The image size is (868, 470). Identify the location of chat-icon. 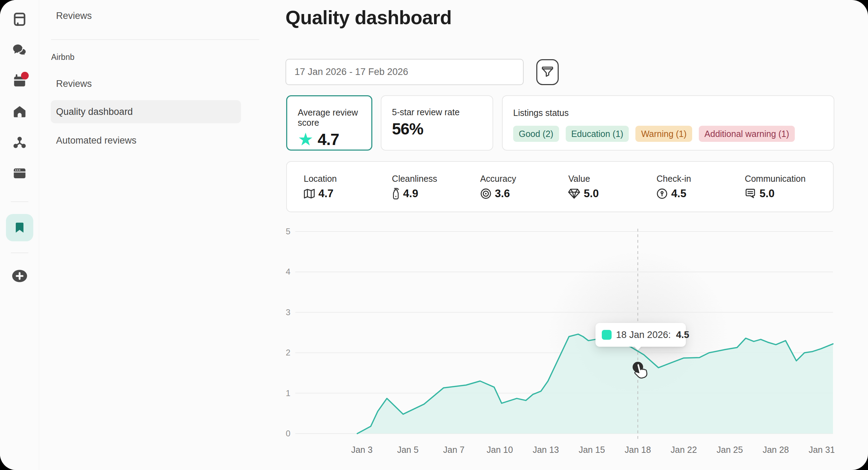
(20, 50).